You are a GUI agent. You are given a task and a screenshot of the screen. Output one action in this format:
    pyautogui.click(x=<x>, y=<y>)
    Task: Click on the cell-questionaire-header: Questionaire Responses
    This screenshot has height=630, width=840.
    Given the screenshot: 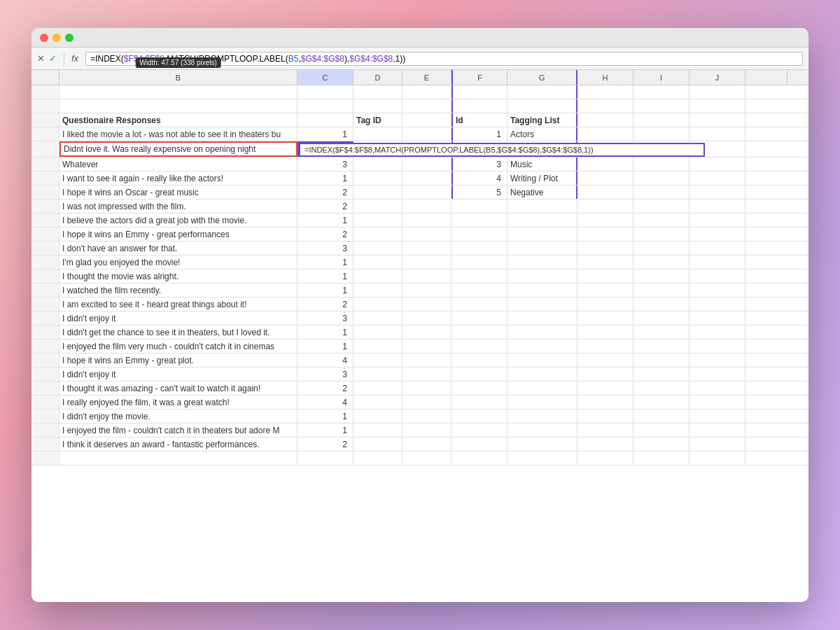 What is the action you would take?
    pyautogui.click(x=178, y=120)
    